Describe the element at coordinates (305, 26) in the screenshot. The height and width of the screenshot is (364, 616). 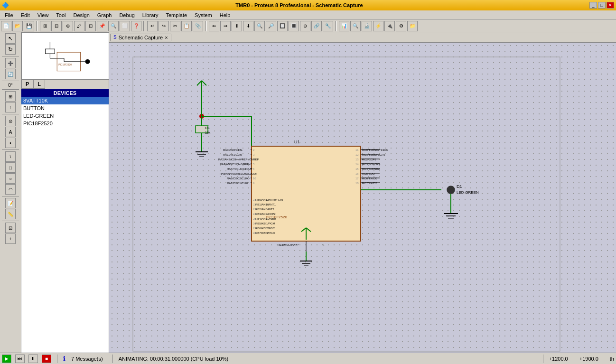
I see `tb-btn23: ⊖` at that location.